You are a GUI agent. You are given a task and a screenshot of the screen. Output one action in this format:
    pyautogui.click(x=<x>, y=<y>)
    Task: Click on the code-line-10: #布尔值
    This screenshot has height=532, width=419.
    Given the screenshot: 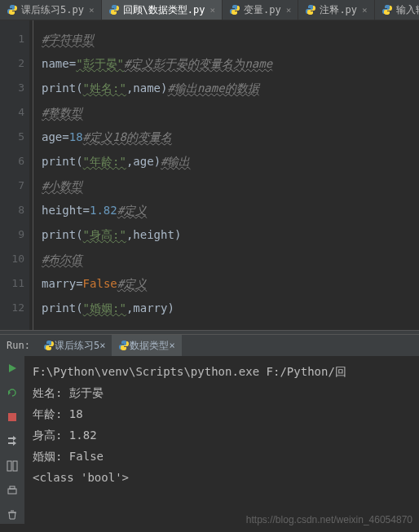 What is the action you would take?
    pyautogui.click(x=230, y=259)
    